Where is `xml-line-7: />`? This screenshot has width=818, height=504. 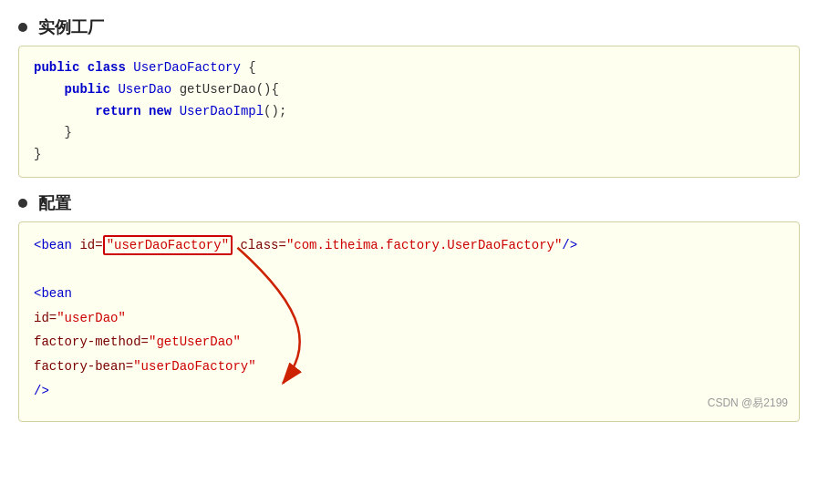 xml-line-7: /> is located at coordinates (409, 392).